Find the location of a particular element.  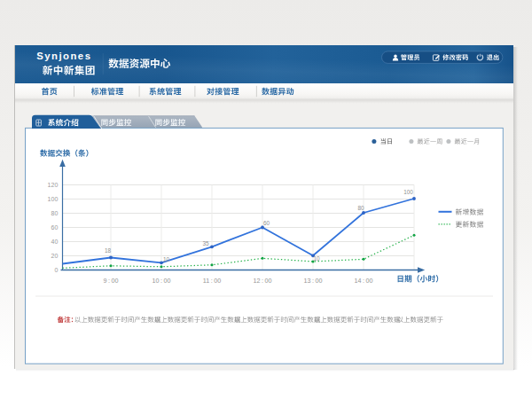

svg-text: 120 is located at coordinates (53, 184).